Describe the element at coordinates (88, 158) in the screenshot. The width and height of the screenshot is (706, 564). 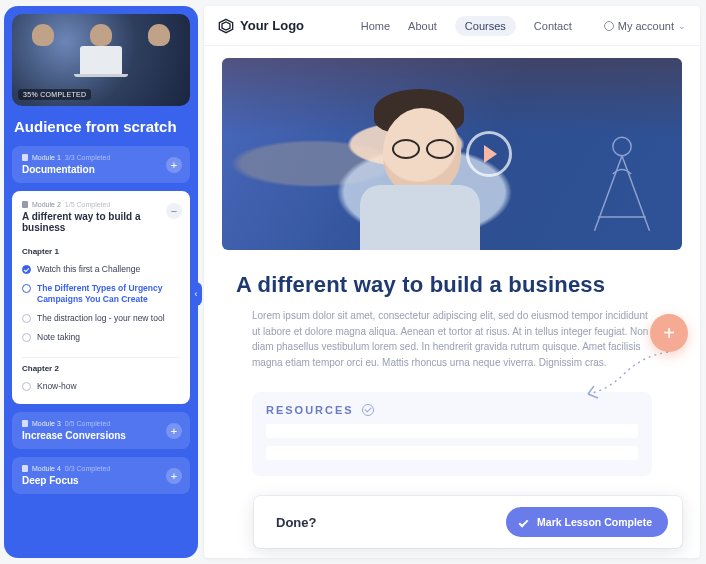
I see `module-status: 3/3 Completed` at that location.